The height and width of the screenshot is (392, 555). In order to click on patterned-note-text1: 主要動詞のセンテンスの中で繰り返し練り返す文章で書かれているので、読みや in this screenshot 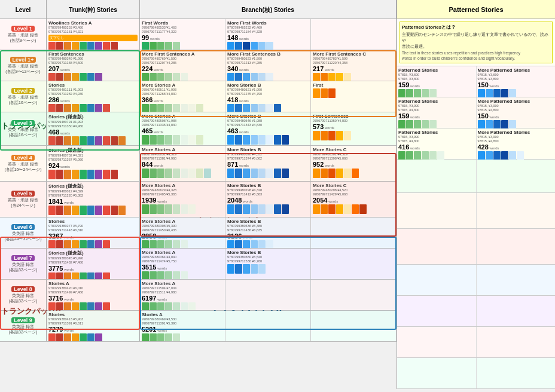, I will do `click(476, 38)`.